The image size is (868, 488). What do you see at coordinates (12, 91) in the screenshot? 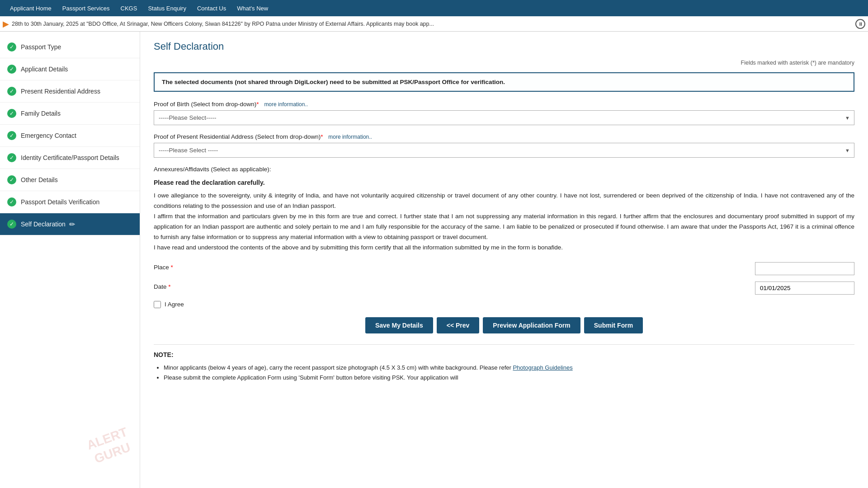
I see `check-icon-residential-address: ✓` at bounding box center [12, 91].